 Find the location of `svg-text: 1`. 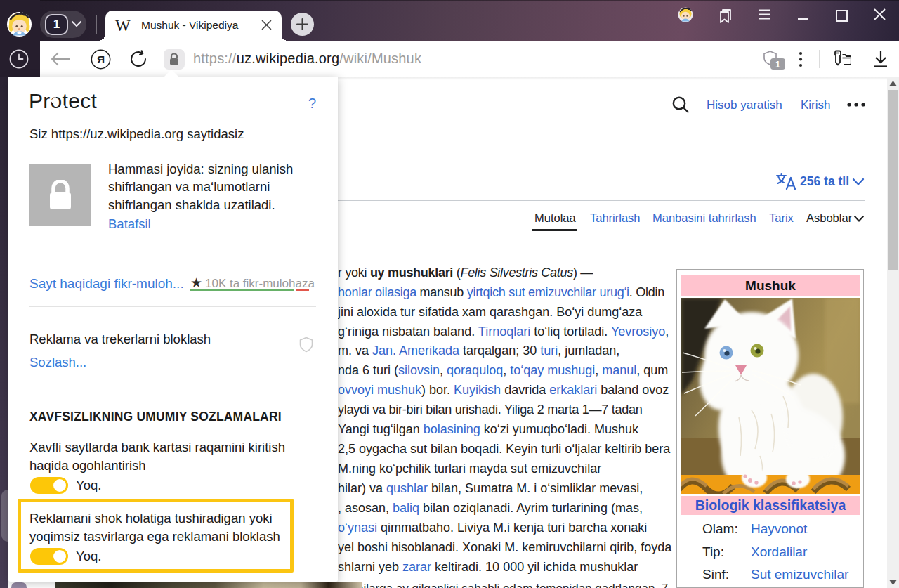

svg-text: 1 is located at coordinates (778, 65).